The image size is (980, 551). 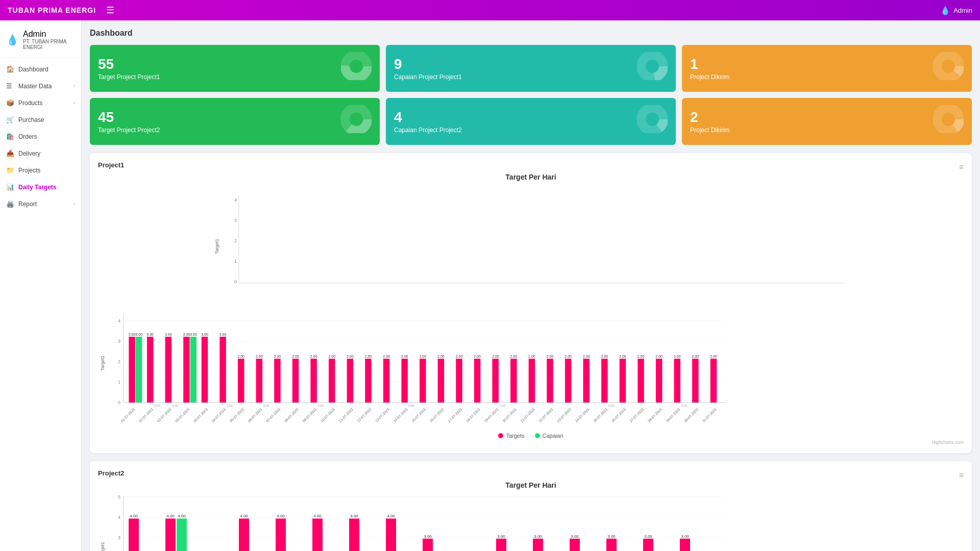 I want to click on sidebar-label-projects: Projects, so click(x=30, y=170).